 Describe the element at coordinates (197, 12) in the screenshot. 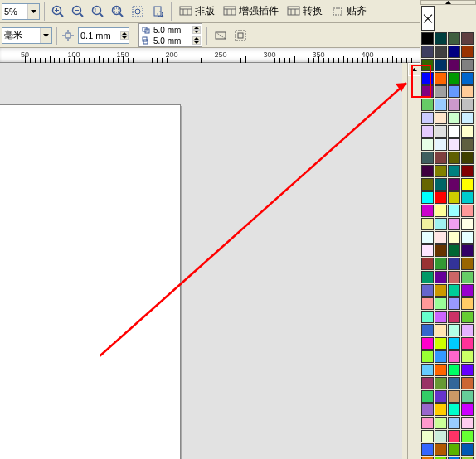

I see `layout-menu: 排版` at that location.